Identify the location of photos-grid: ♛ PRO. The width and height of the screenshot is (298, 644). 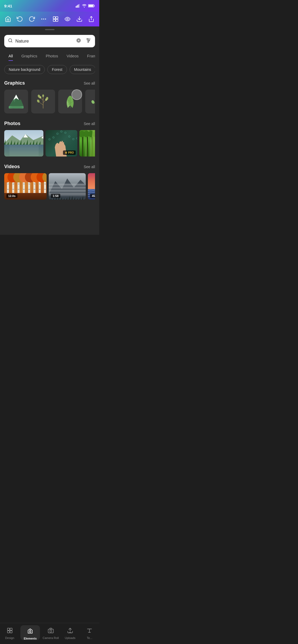
(50, 143).